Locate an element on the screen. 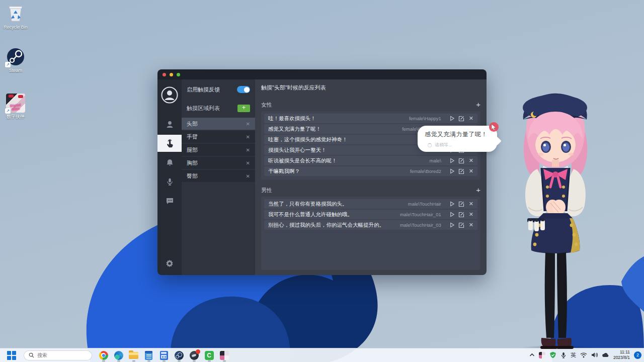  add-male-reaction-button: + is located at coordinates (478, 190).